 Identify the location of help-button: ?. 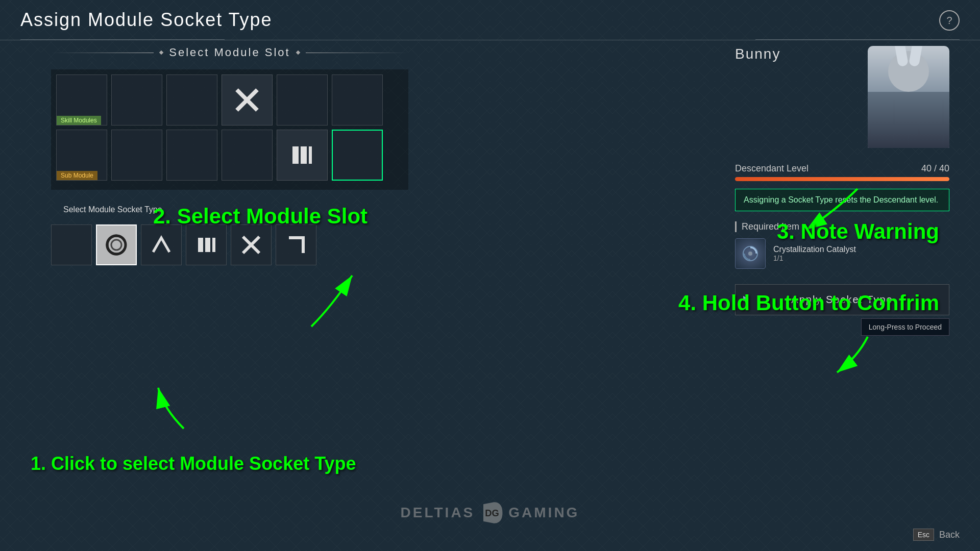
(949, 20).